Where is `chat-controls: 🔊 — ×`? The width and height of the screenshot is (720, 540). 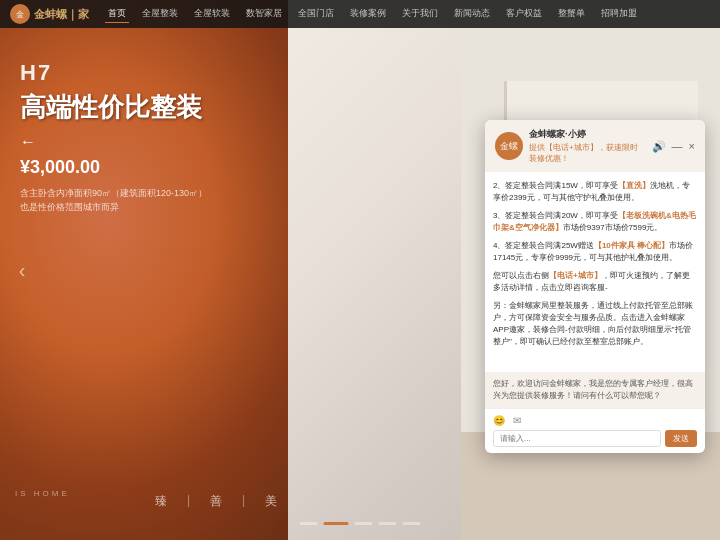 chat-controls: 🔊 — × is located at coordinates (674, 146).